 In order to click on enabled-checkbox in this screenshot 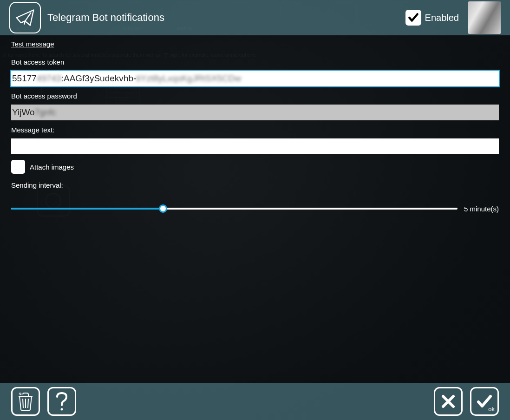, I will do `click(413, 18)`.